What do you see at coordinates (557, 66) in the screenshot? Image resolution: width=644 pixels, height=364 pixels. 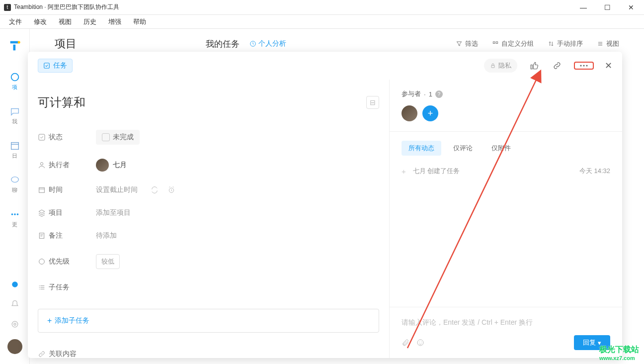 I see `link-button` at bounding box center [557, 66].